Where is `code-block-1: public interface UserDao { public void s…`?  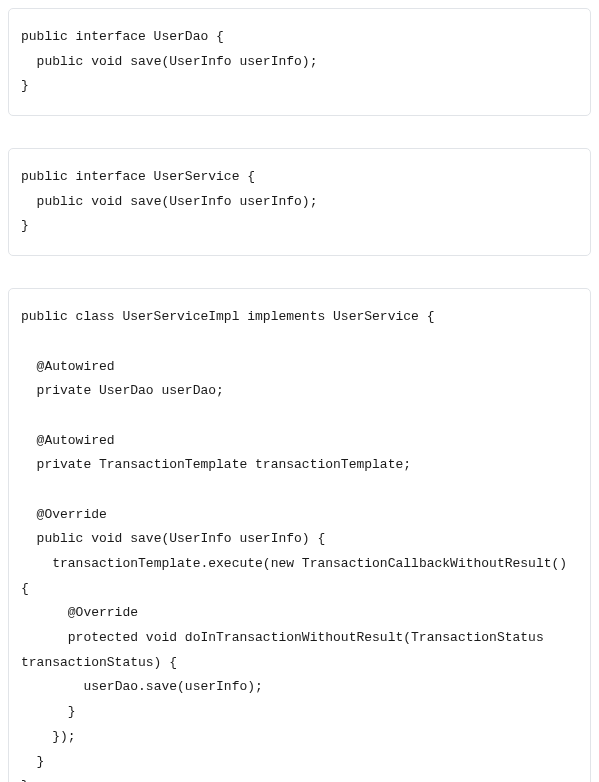
code-block-1: public interface UserDao { public void s… is located at coordinates (300, 62).